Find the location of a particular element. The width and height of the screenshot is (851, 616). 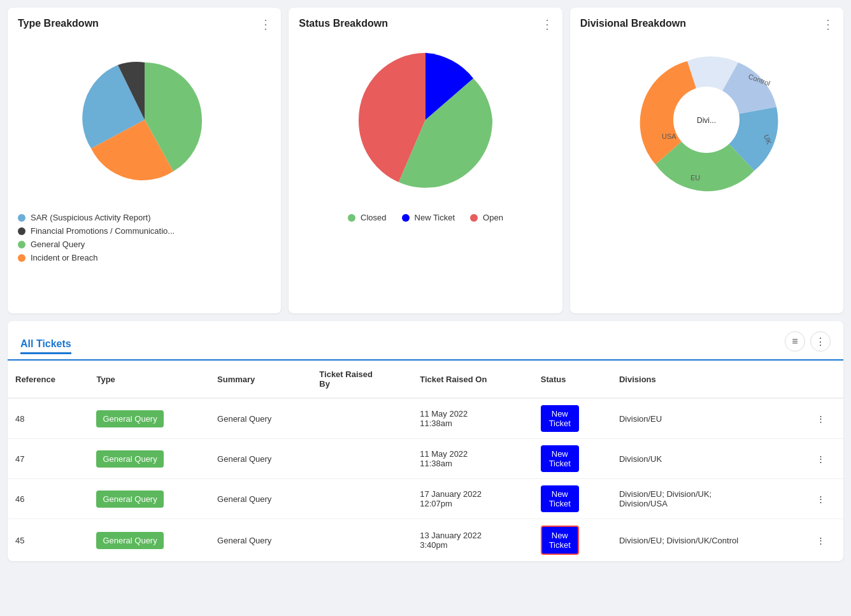

cell-reference: 48 is located at coordinates (48, 419).